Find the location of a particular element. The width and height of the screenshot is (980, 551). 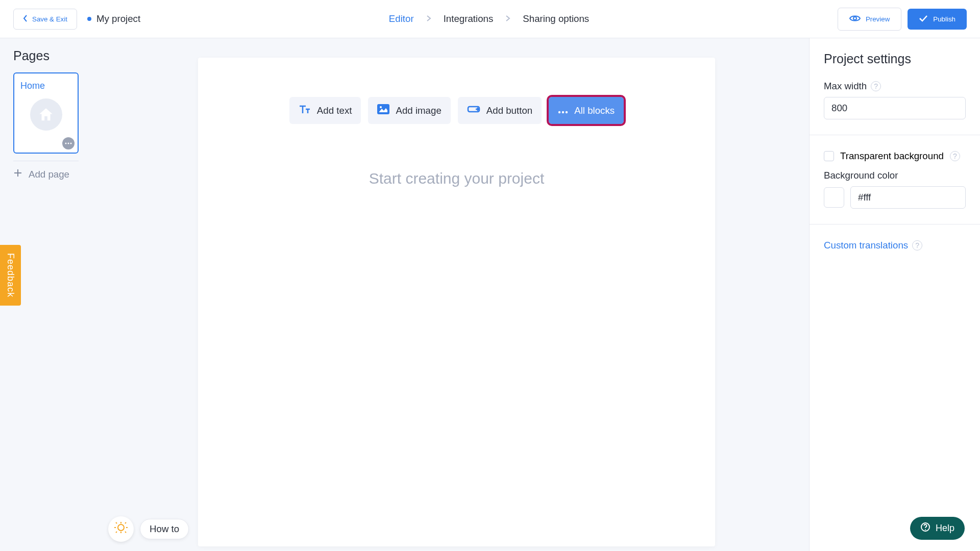

check-icon is located at coordinates (923, 19).